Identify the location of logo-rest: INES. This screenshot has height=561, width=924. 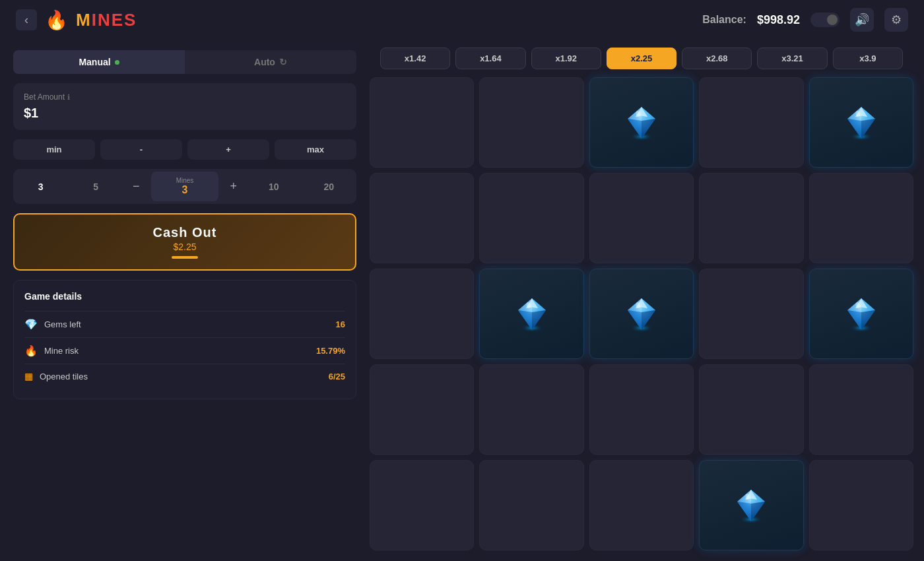
(115, 20).